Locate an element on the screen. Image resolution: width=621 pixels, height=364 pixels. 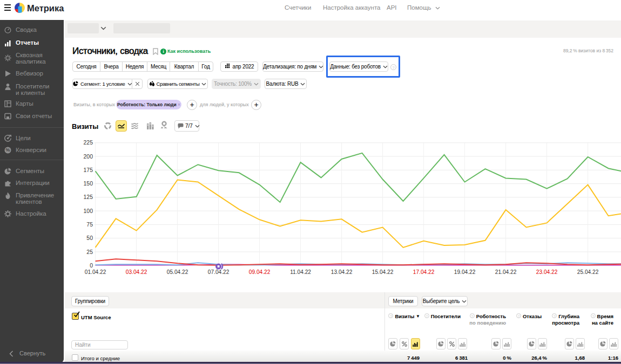
svg-text: 21.04.22 is located at coordinates (506, 272).